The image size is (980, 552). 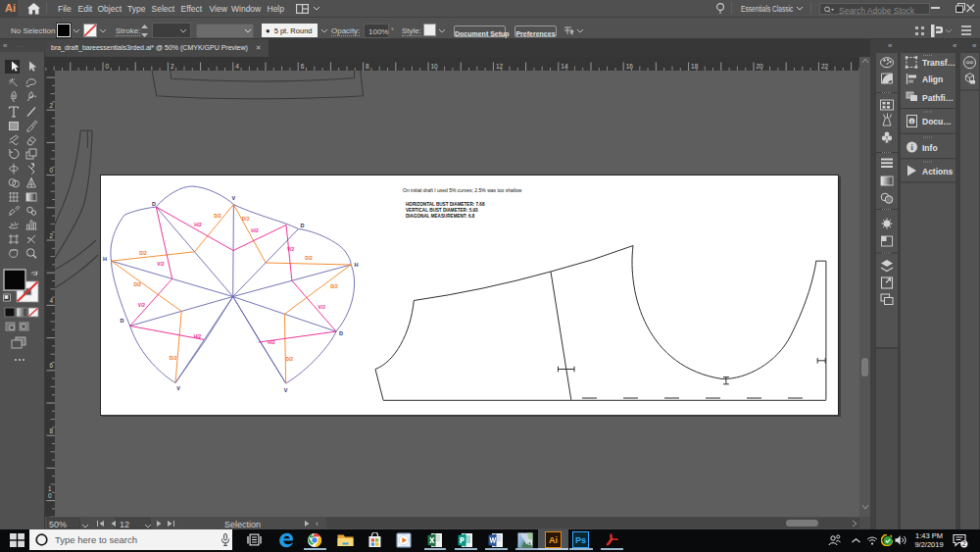 What do you see at coordinates (463, 190) in the screenshot?
I see `svg-text:On initial draft I used 5% cur: On initial draft I used 5% curves; 2.5% …` at bounding box center [463, 190].